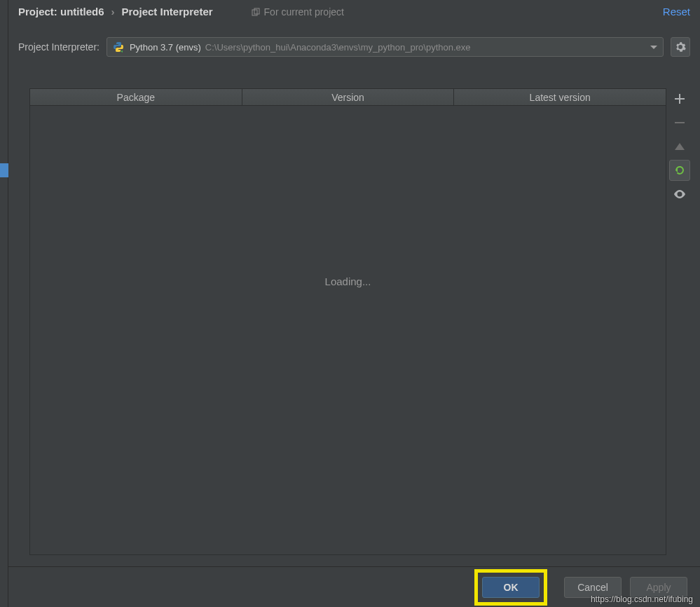 This screenshot has width=700, height=607. Describe the element at coordinates (511, 587) in the screenshot. I see `ok-button: OK` at that location.